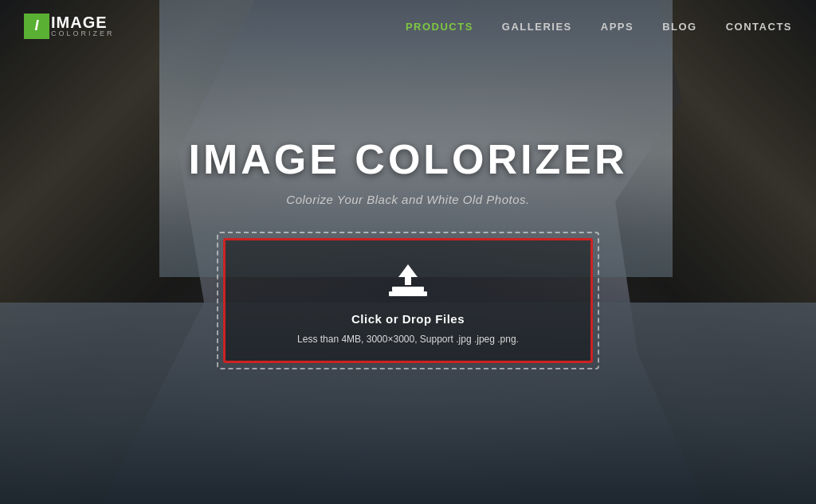  What do you see at coordinates (83, 25) in the screenshot?
I see `logo-text: IMAGE COLORIZER` at bounding box center [83, 25].